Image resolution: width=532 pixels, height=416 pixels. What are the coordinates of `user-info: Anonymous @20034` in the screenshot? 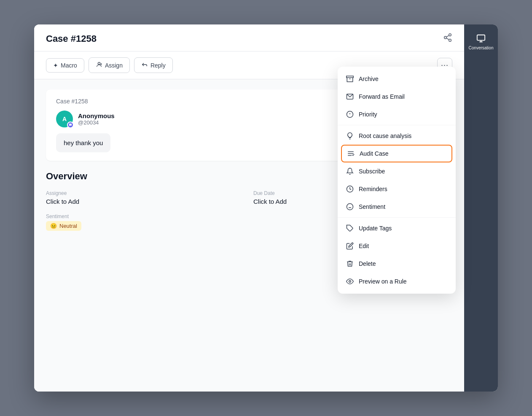 It's located at (96, 119).